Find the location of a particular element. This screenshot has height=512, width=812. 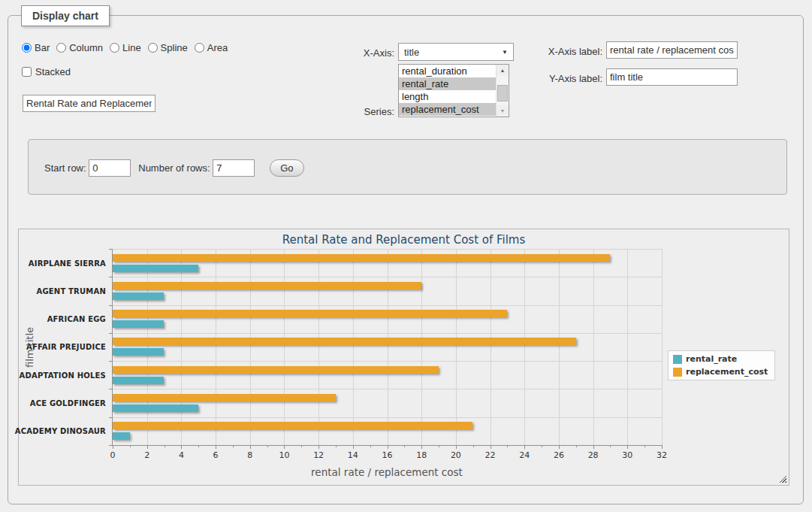

radio-area is located at coordinates (200, 48).